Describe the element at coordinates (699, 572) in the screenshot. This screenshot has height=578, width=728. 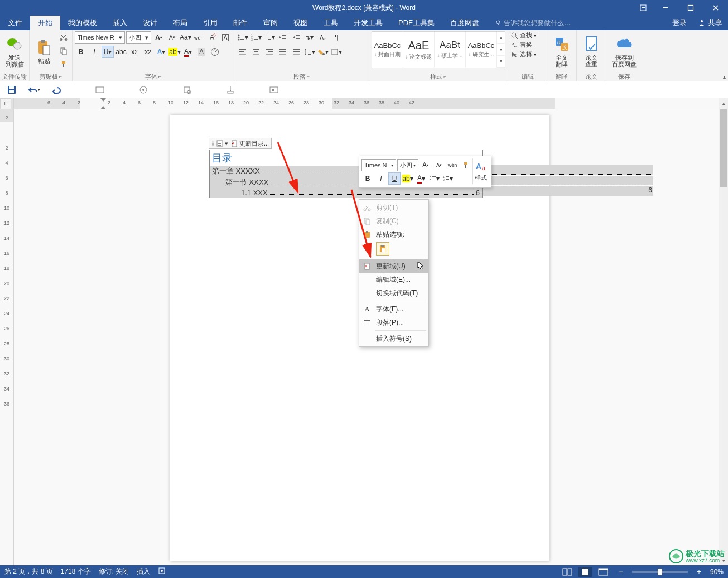
I see `zoom-in-button: +` at that location.